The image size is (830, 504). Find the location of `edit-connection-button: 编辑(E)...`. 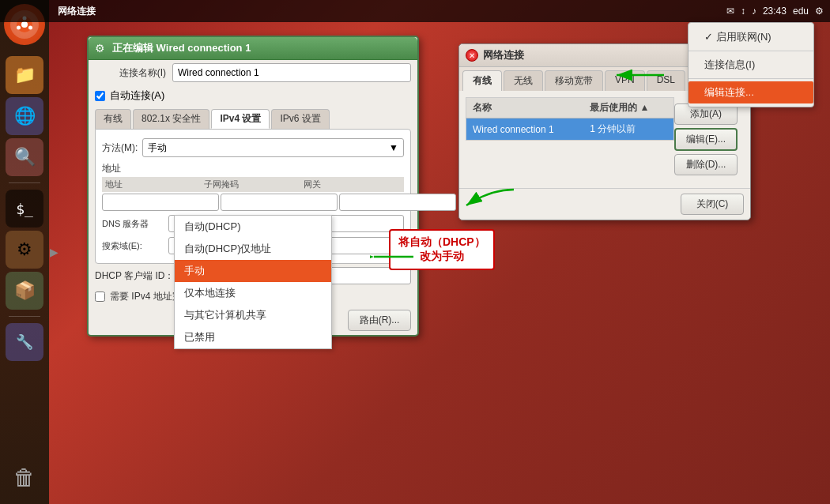

edit-connection-button: 编辑(E)... is located at coordinates (706, 139).